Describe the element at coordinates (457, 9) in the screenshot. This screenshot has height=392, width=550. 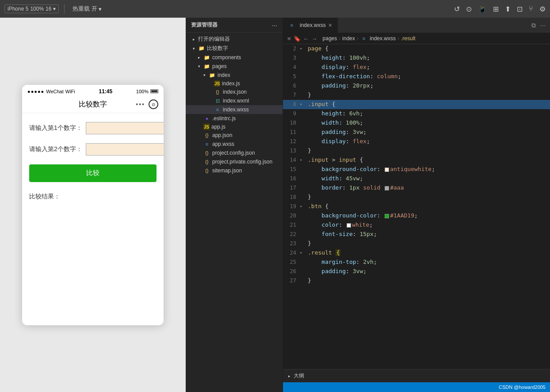
I see `refresh-icon: ↺` at that location.